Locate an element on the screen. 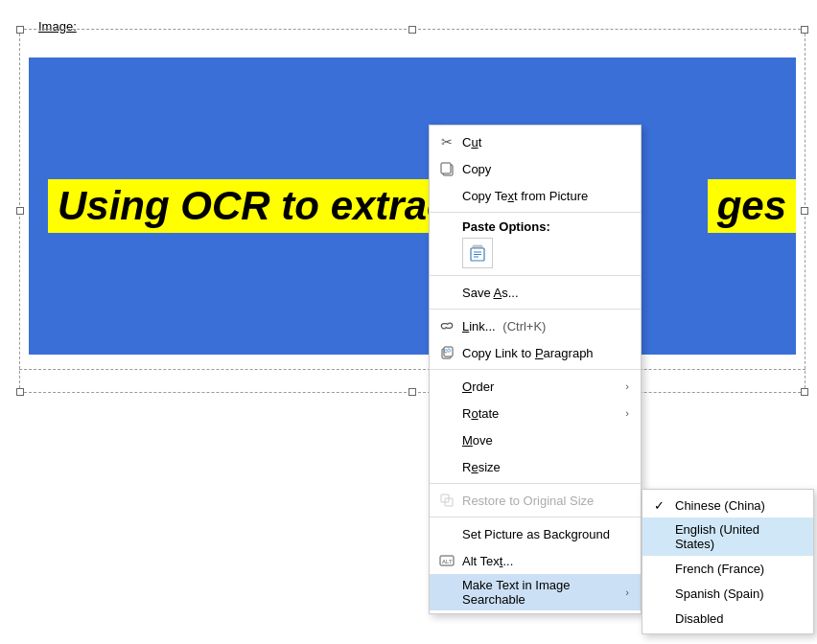 The image size is (817, 644). move-icon is located at coordinates (447, 440).